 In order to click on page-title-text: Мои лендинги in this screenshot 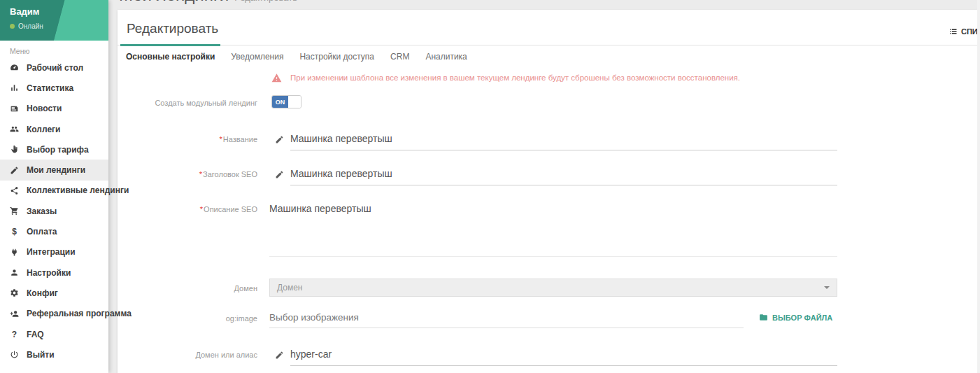, I will do `click(173, 2)`.